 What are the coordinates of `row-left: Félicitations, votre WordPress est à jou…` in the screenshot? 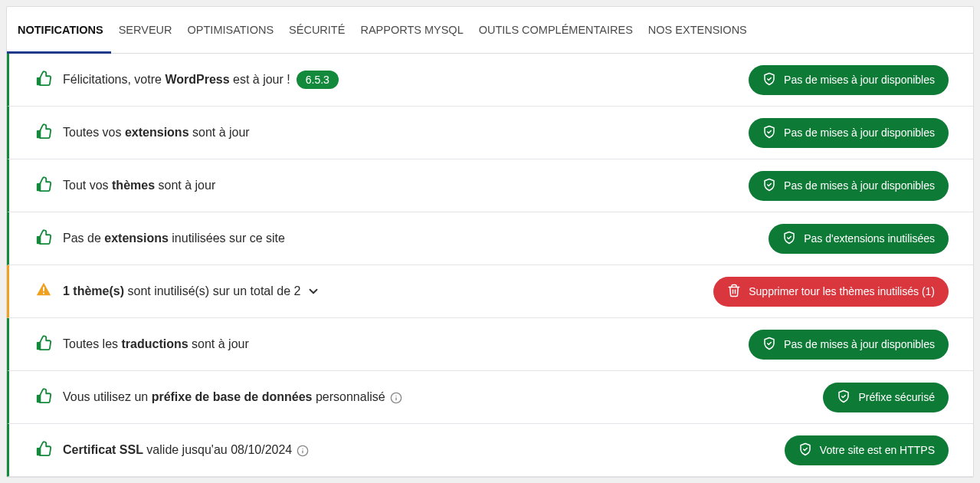 It's located at (174, 80).